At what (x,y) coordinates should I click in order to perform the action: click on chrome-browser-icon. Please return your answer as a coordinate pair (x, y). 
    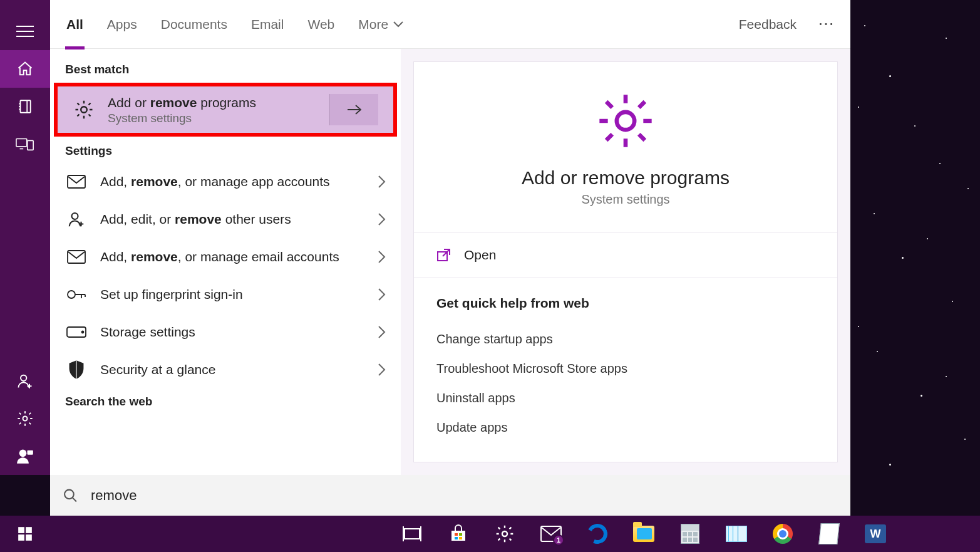
    Looking at the image, I should click on (783, 534).